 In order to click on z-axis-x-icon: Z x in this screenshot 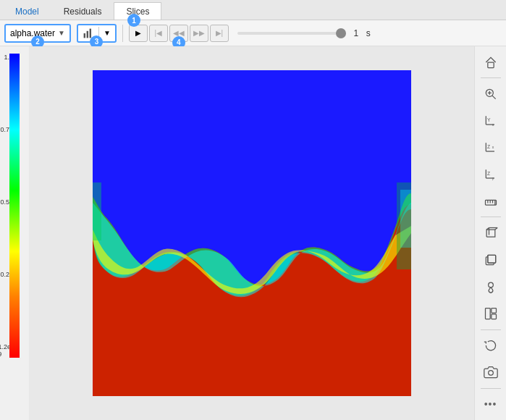, I will do `click(491, 148)`.